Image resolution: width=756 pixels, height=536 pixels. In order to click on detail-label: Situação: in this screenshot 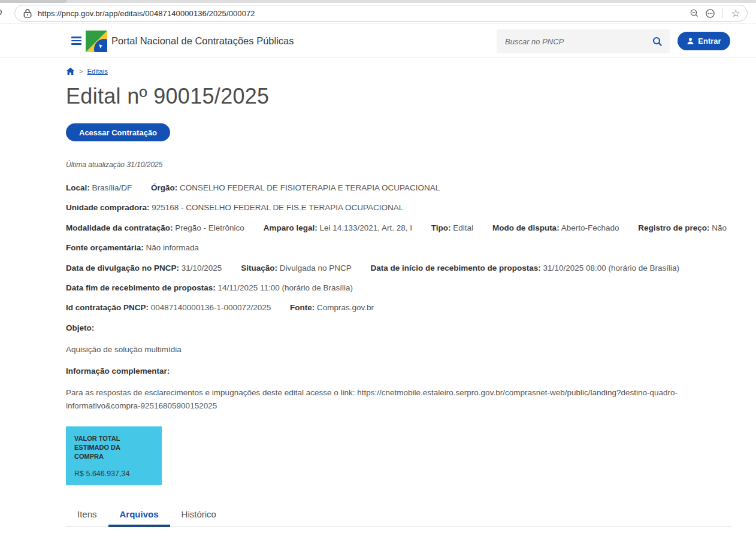, I will do `click(259, 268)`.